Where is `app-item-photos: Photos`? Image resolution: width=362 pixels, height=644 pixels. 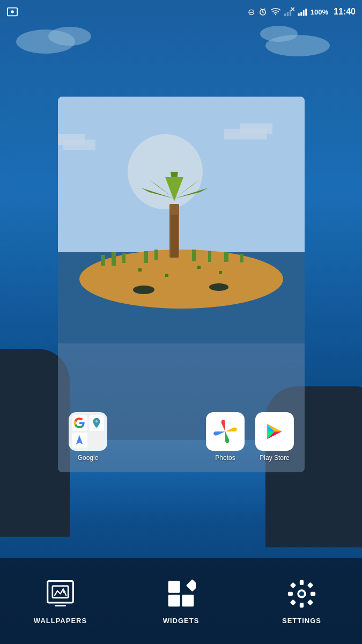 app-item-photos: Photos is located at coordinates (225, 437).